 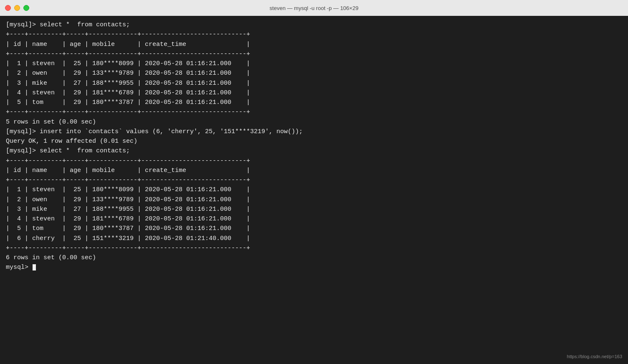 I want to click on window-title: steven — mysql -u root -p — 106×29, so click(x=314, y=8).